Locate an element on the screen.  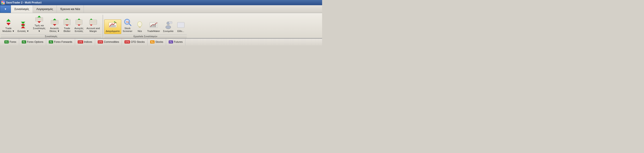
anoiktes-entoles-button: Ανοιχτές Εντολές is located at coordinates (79, 25).